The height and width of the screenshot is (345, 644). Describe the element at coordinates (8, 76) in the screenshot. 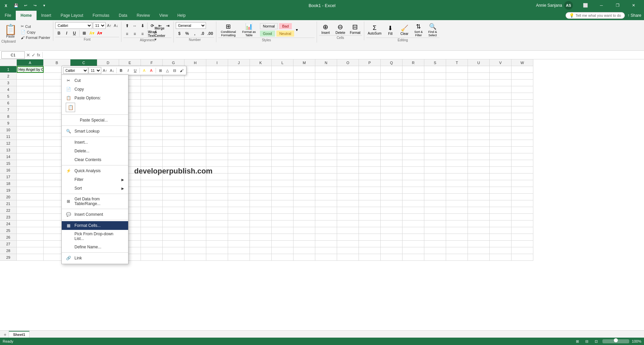

I see `row-header-2: 2` at that location.